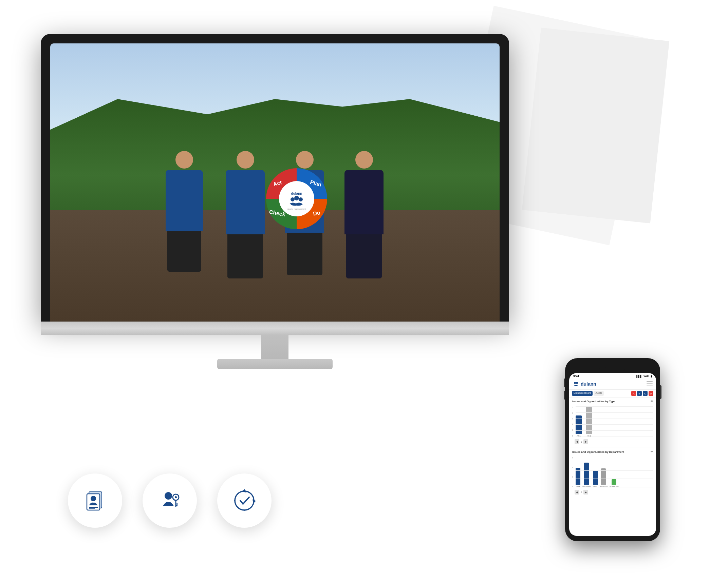  I want to click on document-person-icon, so click(95, 501).